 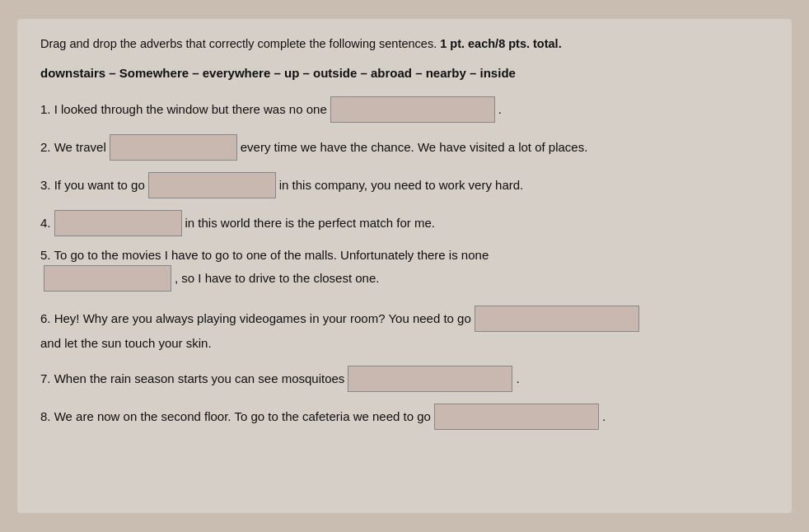 What do you see at coordinates (404, 270) in the screenshot?
I see `sentence-5: 5. To go to the movies I have to go to o…` at bounding box center [404, 270].